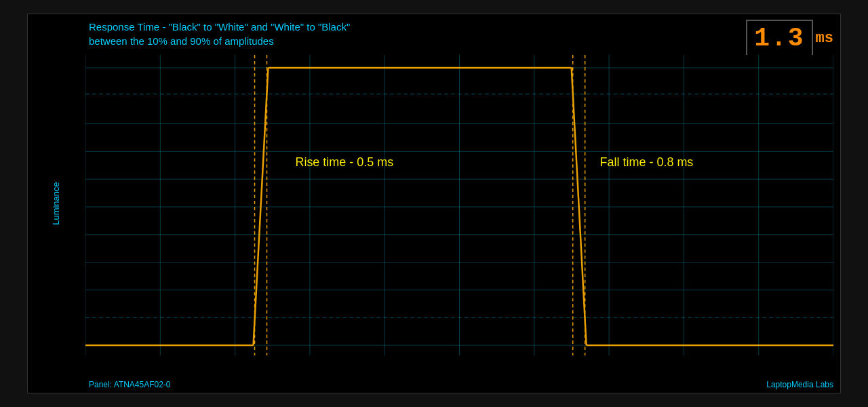  Describe the element at coordinates (344, 162) in the screenshot. I see `svg-text: Rise time - 0.5 ms` at that location.